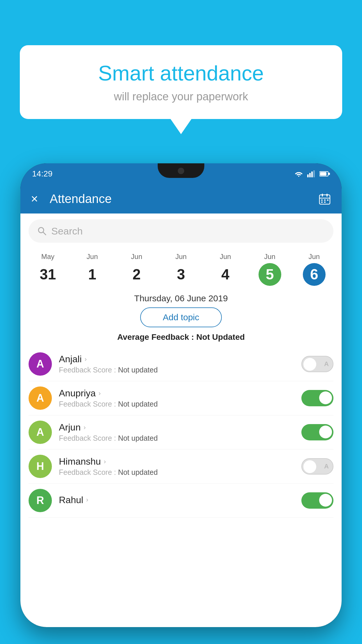  Describe the element at coordinates (270, 274) in the screenshot. I see `calendar-date-number: 5` at that location.